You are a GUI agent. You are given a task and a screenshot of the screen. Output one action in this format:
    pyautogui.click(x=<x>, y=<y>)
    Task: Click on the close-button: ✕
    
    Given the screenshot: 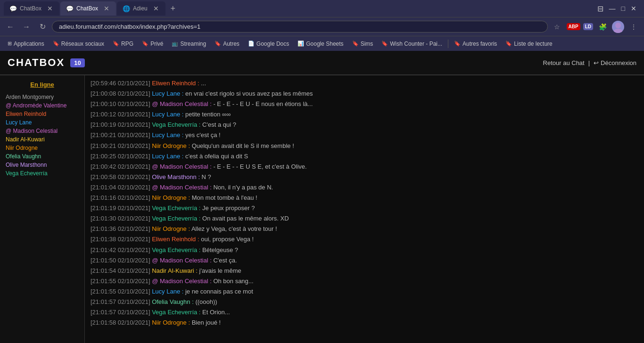 What is the action you would take?
    pyautogui.click(x=634, y=8)
    